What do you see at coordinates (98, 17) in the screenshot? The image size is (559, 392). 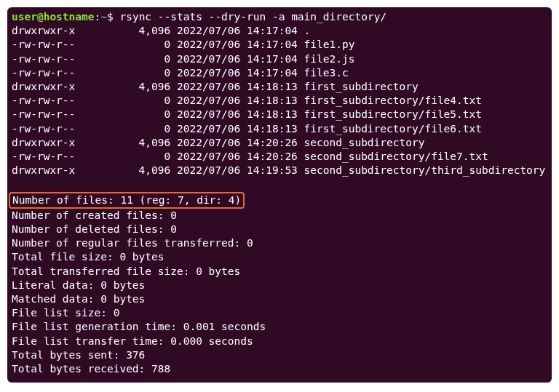 I see `prompt-sep: :` at bounding box center [98, 17].